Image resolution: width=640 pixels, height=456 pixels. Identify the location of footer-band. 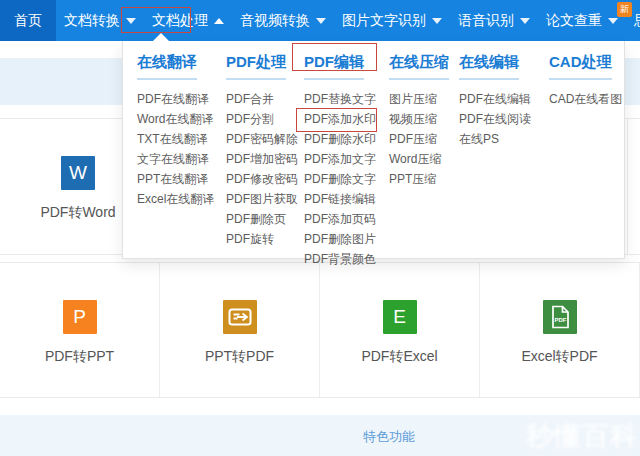
(320, 436).